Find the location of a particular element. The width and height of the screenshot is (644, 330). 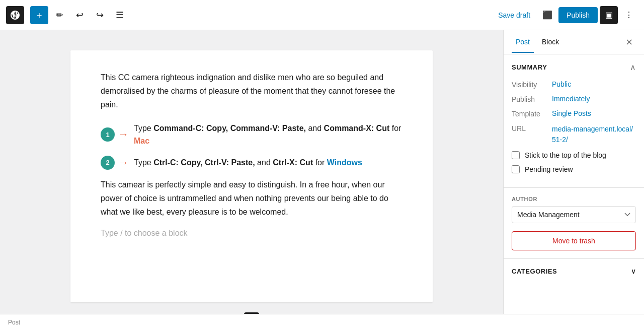

save-draft-button: Save draft is located at coordinates (514, 15).